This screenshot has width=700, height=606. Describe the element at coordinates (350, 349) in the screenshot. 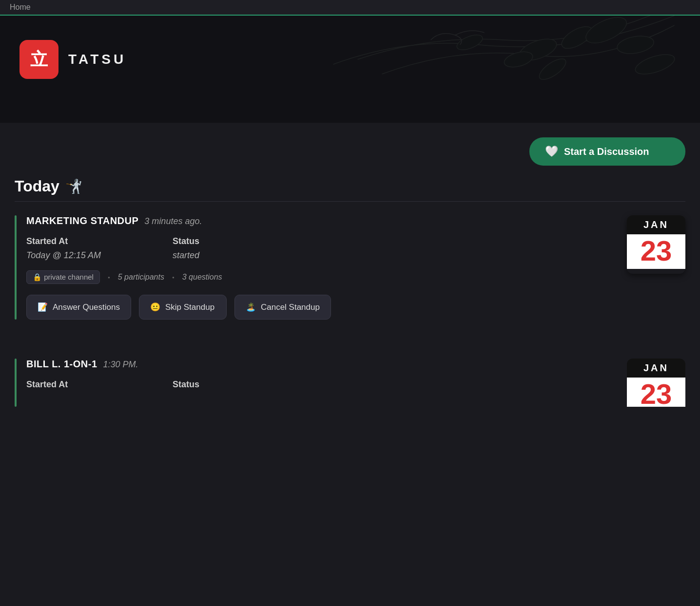

I see `spacer` at that location.